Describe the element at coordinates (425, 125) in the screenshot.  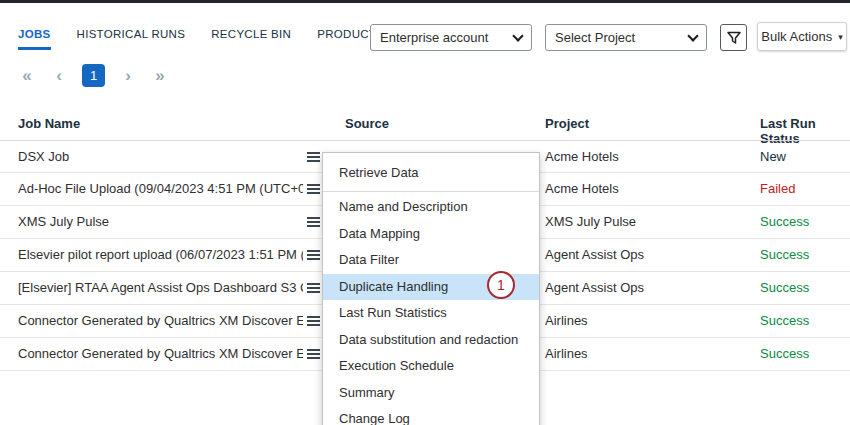
I see `table-header: Job Name Source Project Last Run Status` at that location.